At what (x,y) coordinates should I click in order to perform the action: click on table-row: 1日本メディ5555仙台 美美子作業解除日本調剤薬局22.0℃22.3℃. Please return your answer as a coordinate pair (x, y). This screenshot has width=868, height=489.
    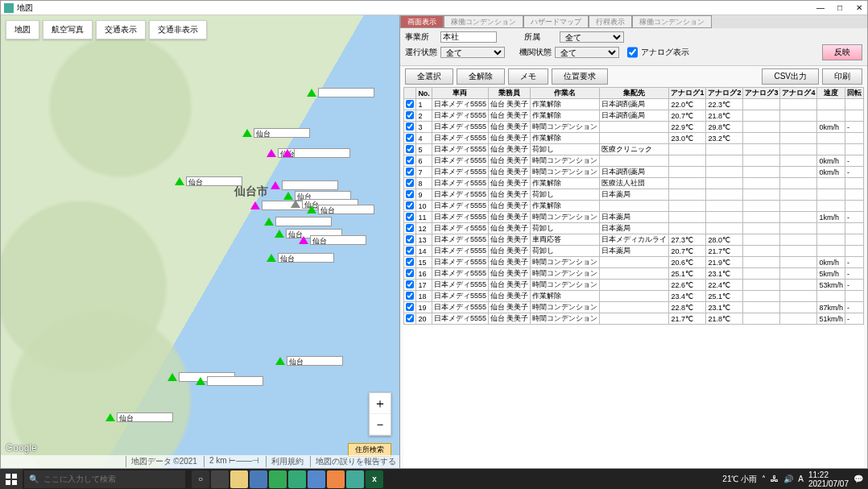
    Looking at the image, I should click on (634, 105).